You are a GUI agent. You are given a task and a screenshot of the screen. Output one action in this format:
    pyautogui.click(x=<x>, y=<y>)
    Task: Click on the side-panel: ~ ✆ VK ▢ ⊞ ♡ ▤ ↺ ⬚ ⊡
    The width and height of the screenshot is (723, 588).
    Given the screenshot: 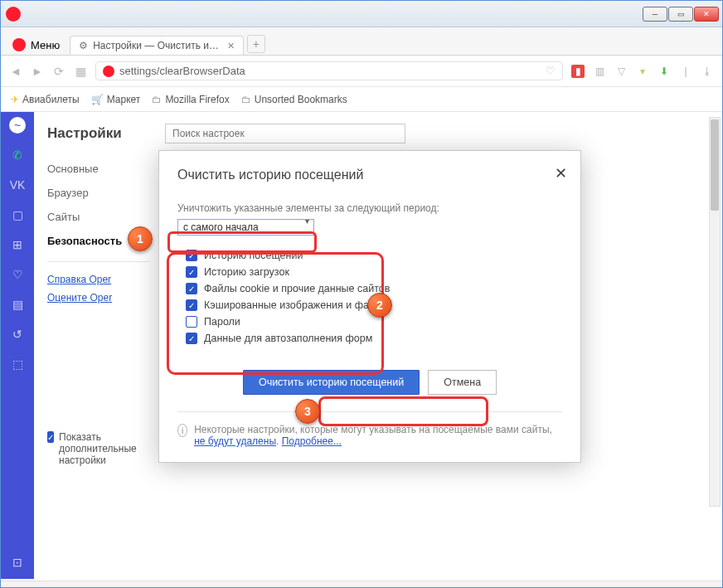 What is the action you would take?
    pyautogui.click(x=17, y=345)
    